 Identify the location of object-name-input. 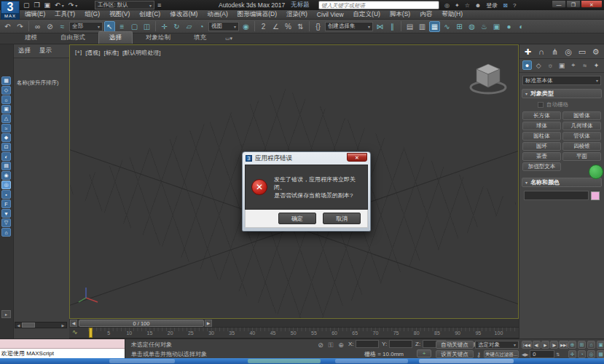
(557, 195).